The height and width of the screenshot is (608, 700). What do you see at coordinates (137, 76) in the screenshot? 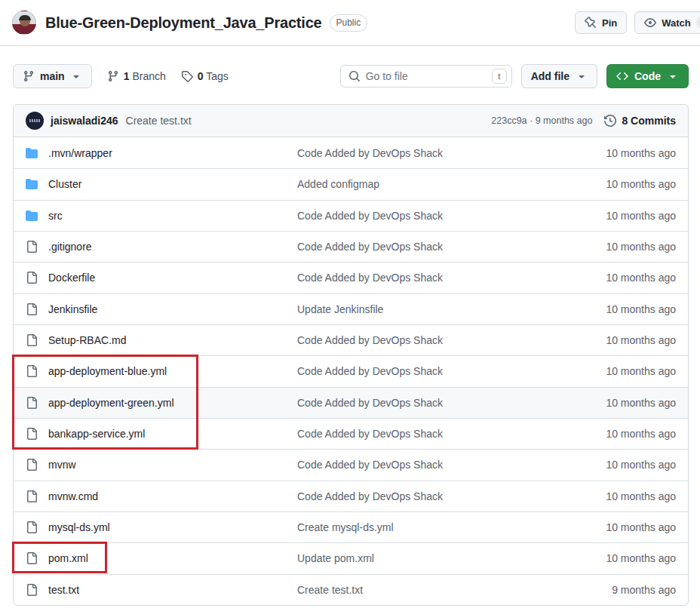
I see `branches-link: 1 Branch` at bounding box center [137, 76].